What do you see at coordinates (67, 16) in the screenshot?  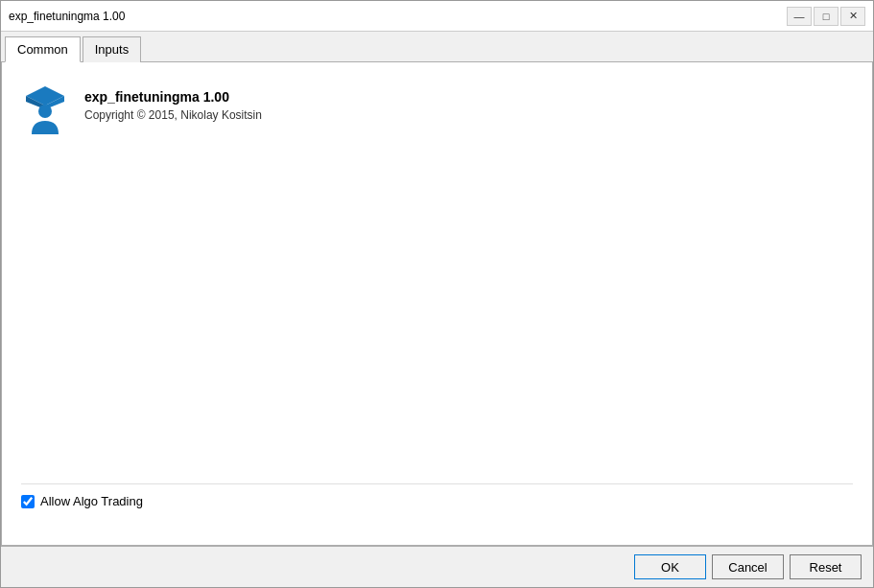 I see `window-title: exp_finetuningma 1.00` at bounding box center [67, 16].